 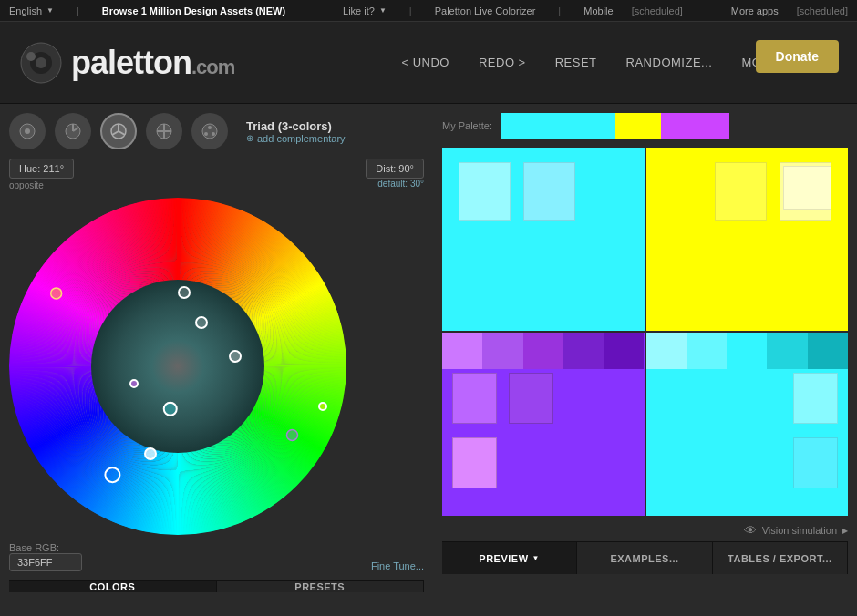 I want to click on header: paletton.com < UNDO REDO > RESET RANDOMI…, so click(x=428, y=63).